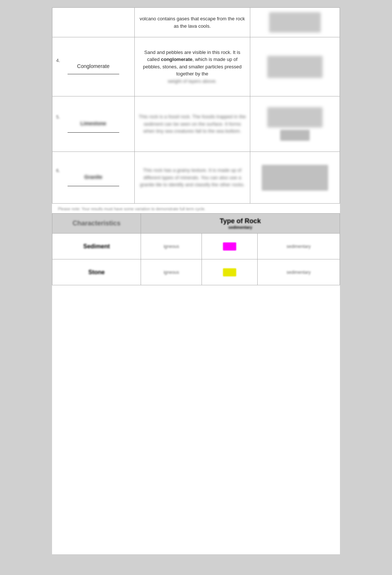 The width and height of the screenshot is (392, 575). I want to click on type-of-rock-header: Type of Rock, so click(240, 221).